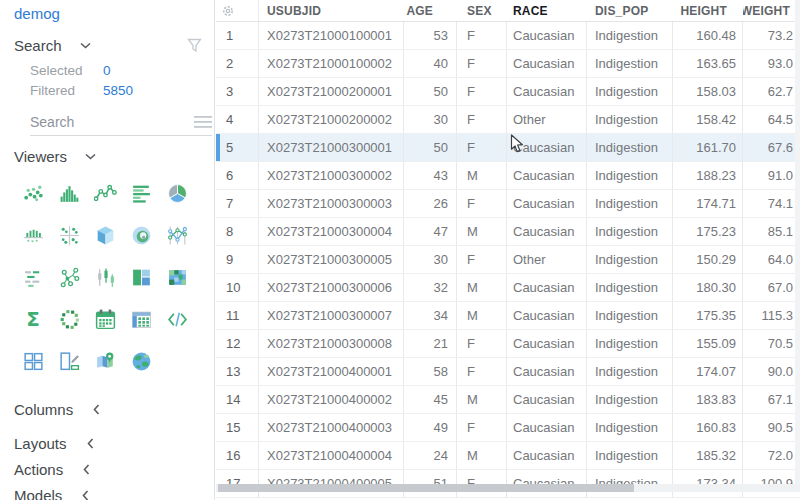  Describe the element at coordinates (508, 176) in the screenshot. I see `table-row: 6 X0273T21000300002 43 M Caucasian Indig…` at that location.